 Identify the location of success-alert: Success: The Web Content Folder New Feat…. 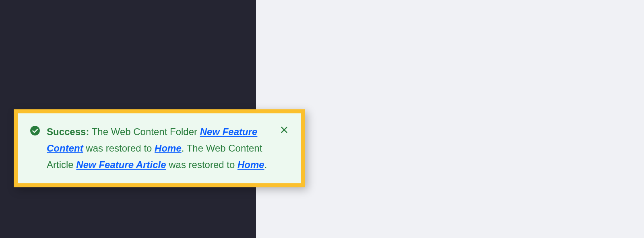
(159, 148).